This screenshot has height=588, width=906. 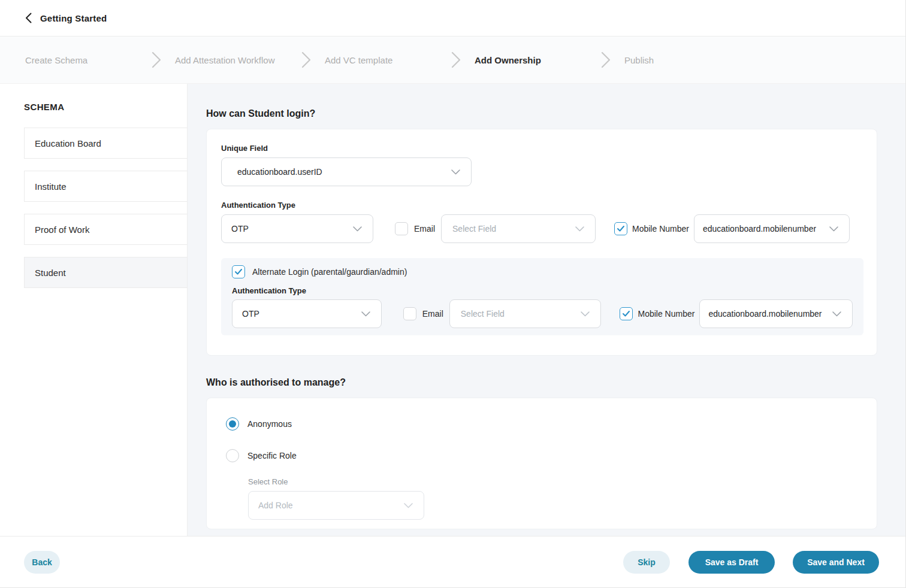 What do you see at coordinates (555, 481) in the screenshot?
I see `select-role-label: Select Role` at bounding box center [555, 481].